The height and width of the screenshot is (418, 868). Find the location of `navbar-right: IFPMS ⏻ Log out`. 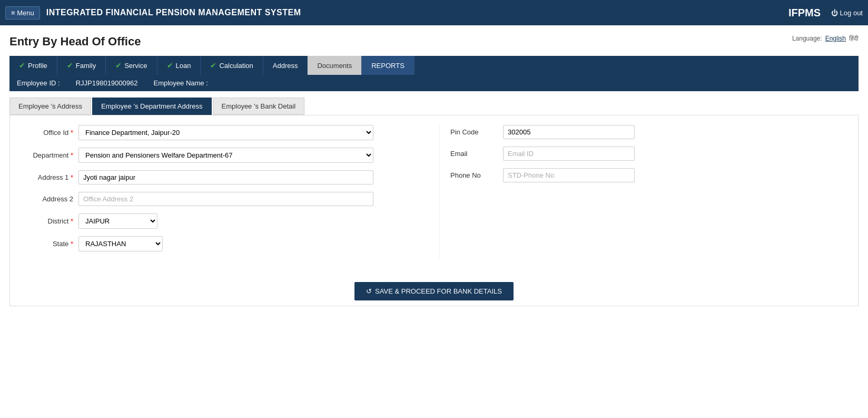

navbar-right: IFPMS ⏻ Log out is located at coordinates (826, 13).